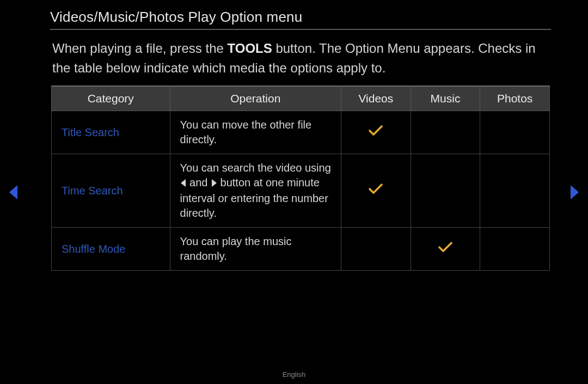 The width and height of the screenshot is (588, 384). I want to click on th-operation: Operation, so click(256, 99).